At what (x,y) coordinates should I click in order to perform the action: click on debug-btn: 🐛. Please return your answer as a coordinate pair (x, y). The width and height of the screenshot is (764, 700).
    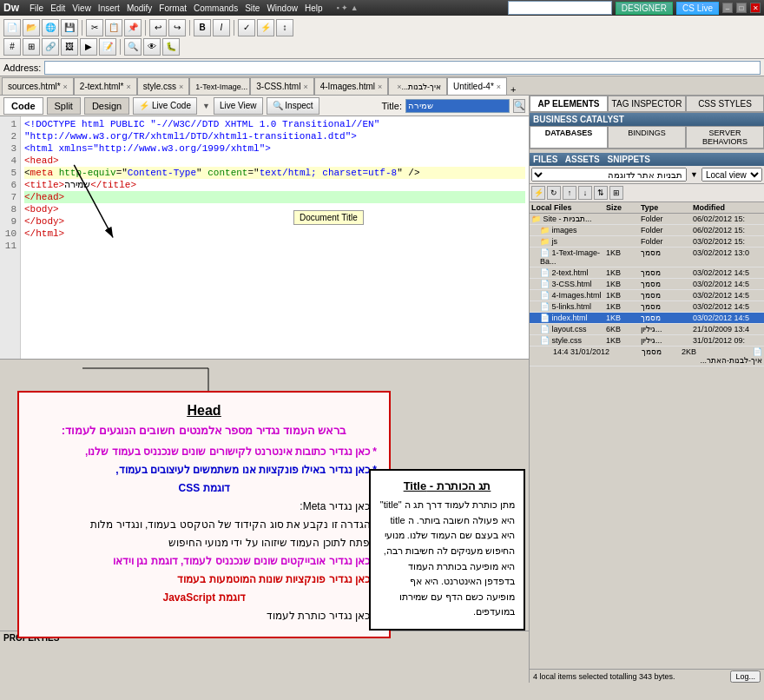
    Looking at the image, I should click on (171, 47).